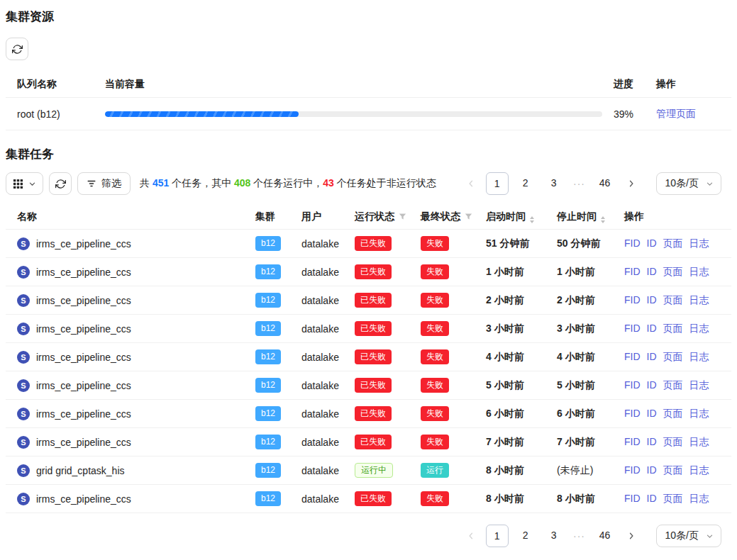 The width and height of the screenshot is (737, 560). Describe the element at coordinates (24, 184) in the screenshot. I see `column-settings-dropdown` at that location.